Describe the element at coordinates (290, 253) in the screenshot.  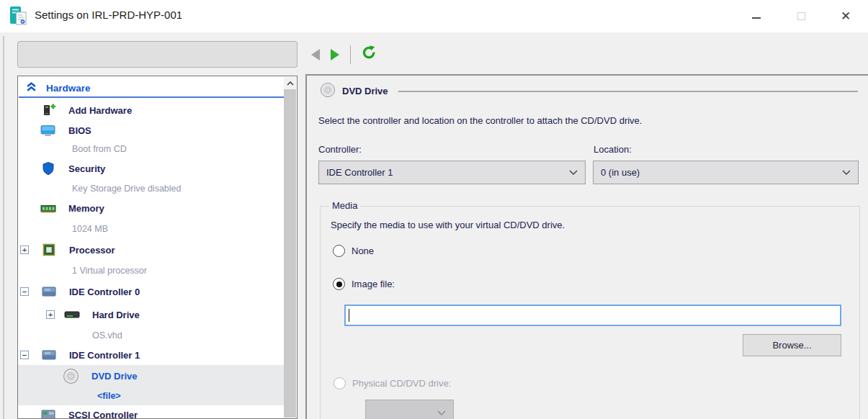
I see `scrollbar-thumb` at that location.